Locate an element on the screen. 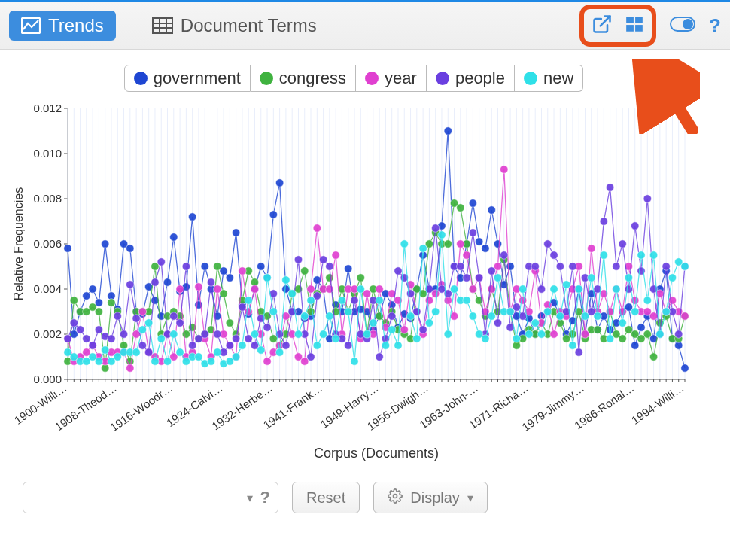 This screenshot has height=560, width=730. display-button: Display ▾ is located at coordinates (430, 498).